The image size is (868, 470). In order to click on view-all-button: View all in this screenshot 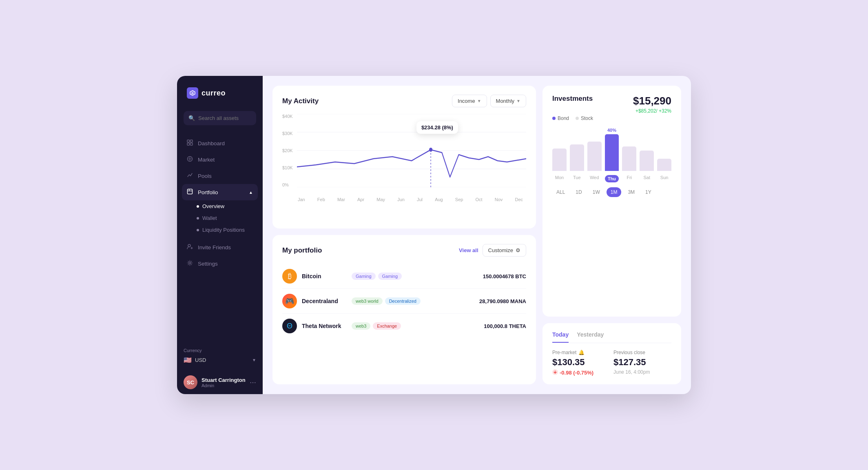, I will do `click(468, 251)`.